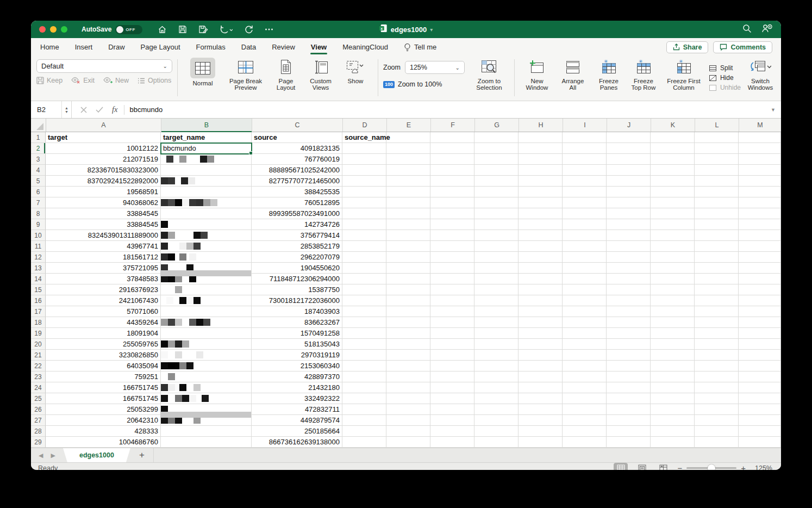 This screenshot has width=812, height=508. Describe the element at coordinates (452, 388) in the screenshot. I see `cell-F24` at that location.